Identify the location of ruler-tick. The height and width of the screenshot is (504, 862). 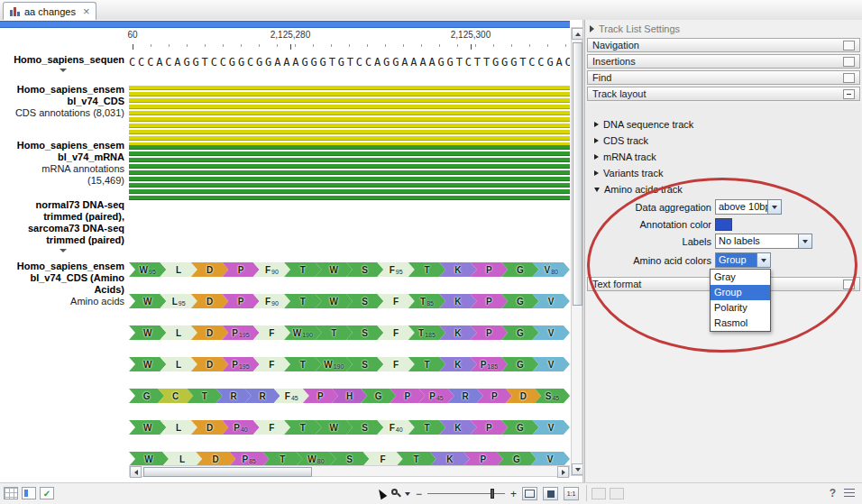
(206, 45).